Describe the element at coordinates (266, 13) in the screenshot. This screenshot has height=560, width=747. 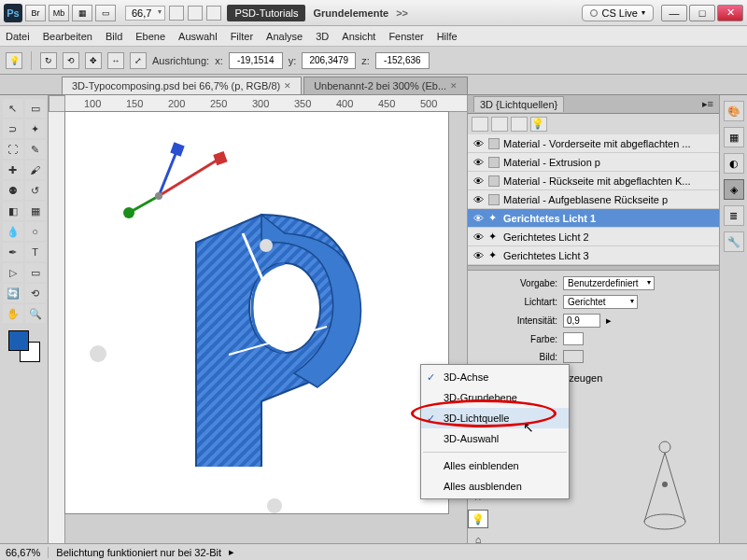
I see `workspace-tag: PSD-Tutorials` at that location.